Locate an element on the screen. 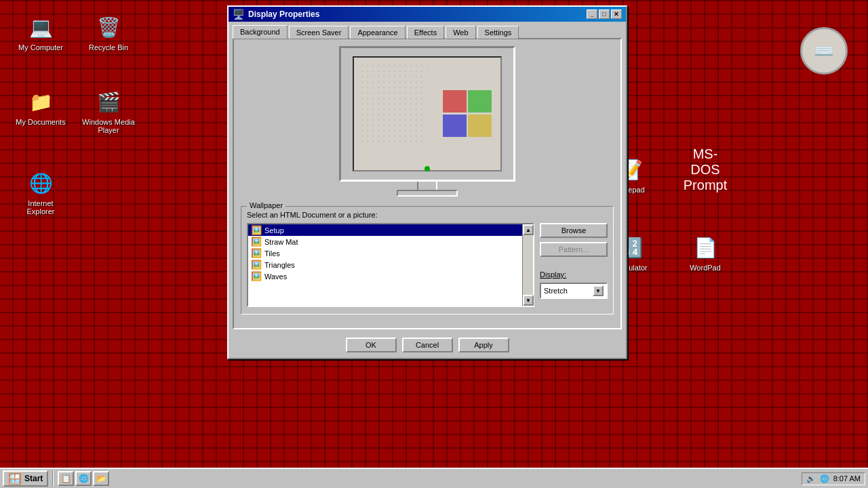 Image resolution: width=868 pixels, height=488 pixels. taskbar-btn-2: 🌐 is located at coordinates (83, 479).